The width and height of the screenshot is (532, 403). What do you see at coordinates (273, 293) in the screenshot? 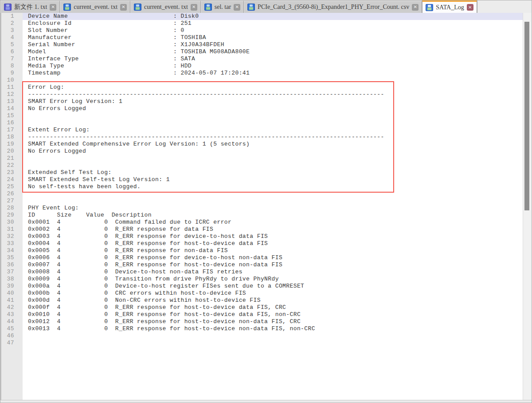
I see `code-line: 0x000b 4 0 CRC errors within host-to-dev…` at bounding box center [273, 293].